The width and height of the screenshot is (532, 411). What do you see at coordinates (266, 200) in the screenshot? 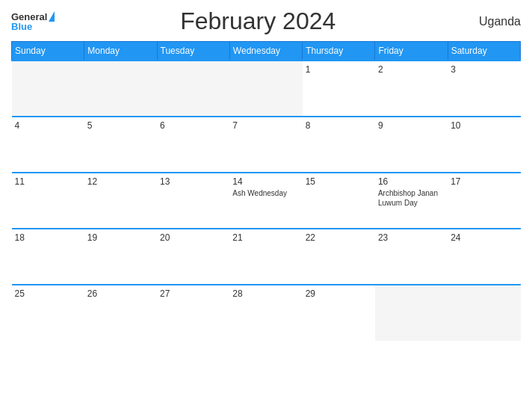
I see `calendar-day-cell: 14Ash Wednesday` at bounding box center [266, 200].